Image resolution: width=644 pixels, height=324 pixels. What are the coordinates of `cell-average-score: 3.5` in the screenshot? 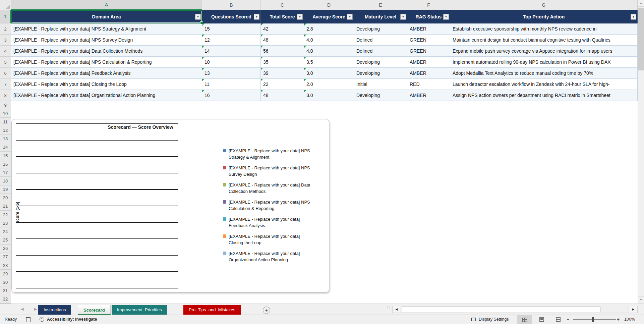 It's located at (329, 62).